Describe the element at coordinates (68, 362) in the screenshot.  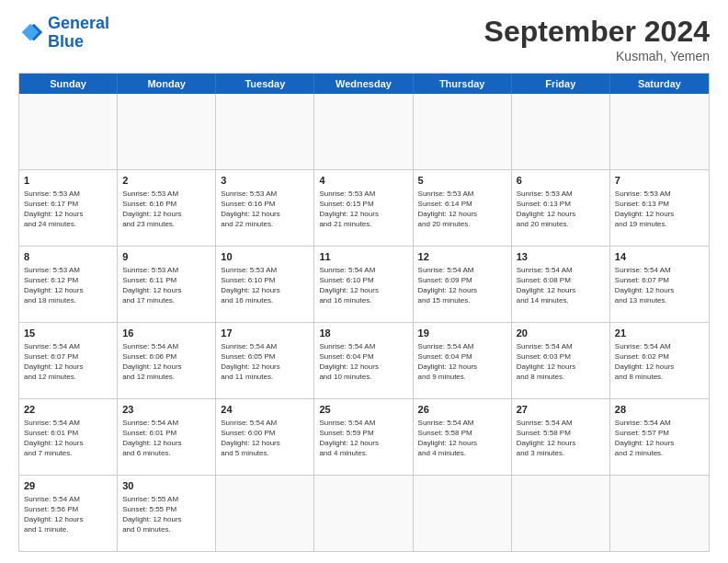
I see `cell-content: Sunrise: 5:54 AMSunset: 6:07 PMDaylight:…` at that location.